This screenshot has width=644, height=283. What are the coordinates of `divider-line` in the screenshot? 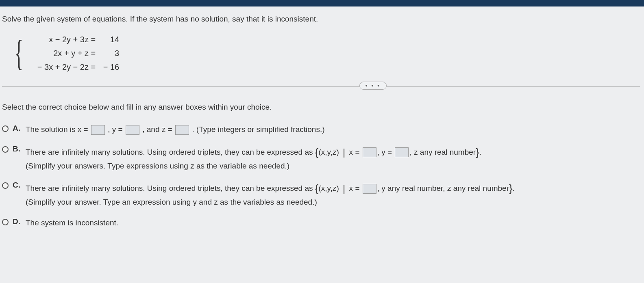 It's located at (321, 86).